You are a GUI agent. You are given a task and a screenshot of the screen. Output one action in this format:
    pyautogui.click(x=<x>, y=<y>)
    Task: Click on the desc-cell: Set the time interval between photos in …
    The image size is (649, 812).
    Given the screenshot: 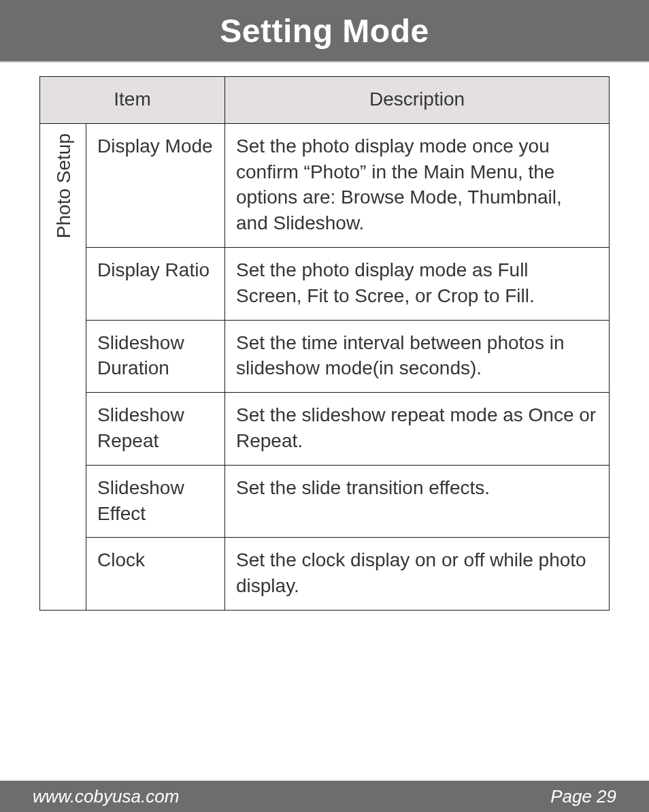 What is the action you would take?
    pyautogui.click(x=418, y=357)
    